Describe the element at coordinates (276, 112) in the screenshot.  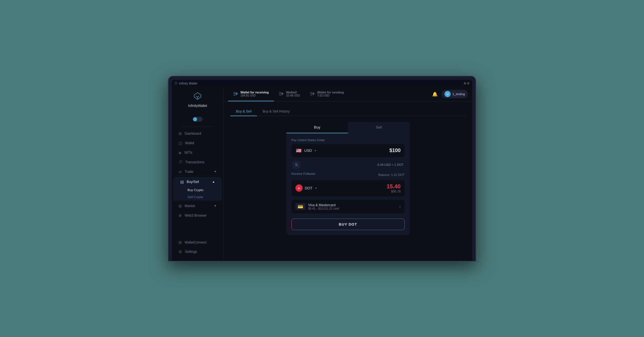
I see `tab-buy-sell-history: Buy & Sell History` at that location.